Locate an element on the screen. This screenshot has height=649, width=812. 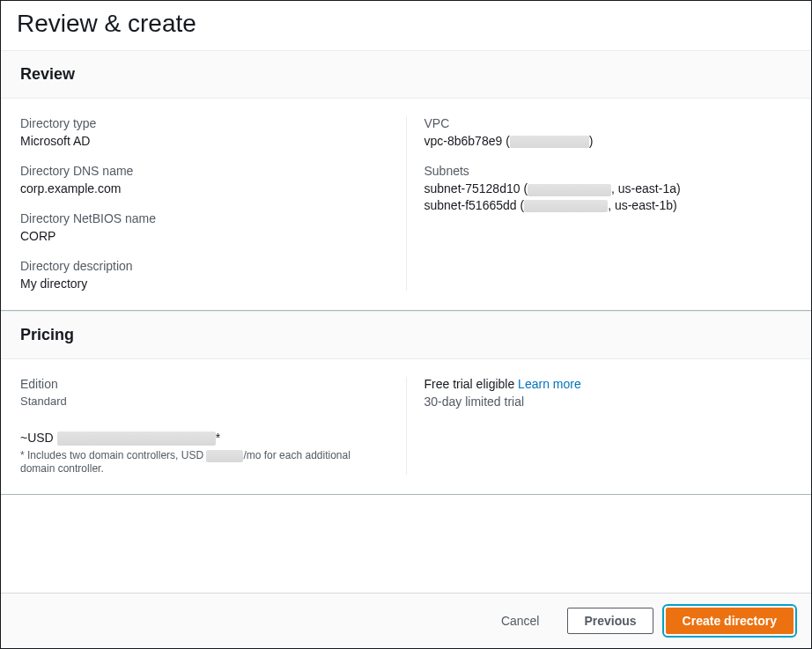
netbios-name-label: Directory NetBIOS name is located at coordinates (204, 218).